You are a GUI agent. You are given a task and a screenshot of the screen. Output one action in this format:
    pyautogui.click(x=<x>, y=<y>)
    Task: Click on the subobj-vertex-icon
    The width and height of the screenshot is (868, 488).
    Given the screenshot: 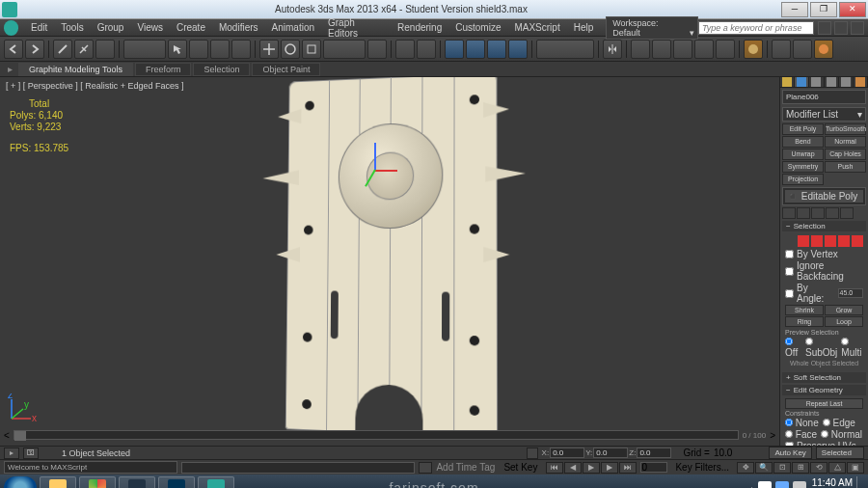 What is the action you would take?
    pyautogui.click(x=803, y=241)
    